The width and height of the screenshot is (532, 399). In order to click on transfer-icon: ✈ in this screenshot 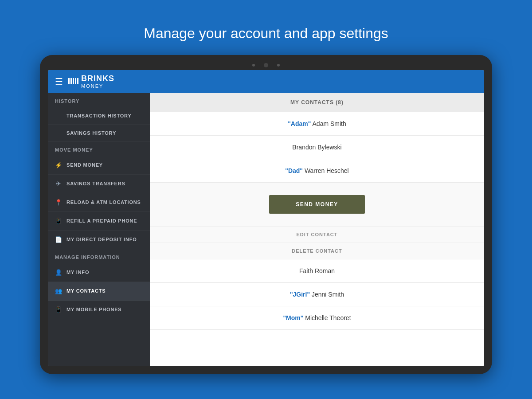, I will do `click(59, 184)`.